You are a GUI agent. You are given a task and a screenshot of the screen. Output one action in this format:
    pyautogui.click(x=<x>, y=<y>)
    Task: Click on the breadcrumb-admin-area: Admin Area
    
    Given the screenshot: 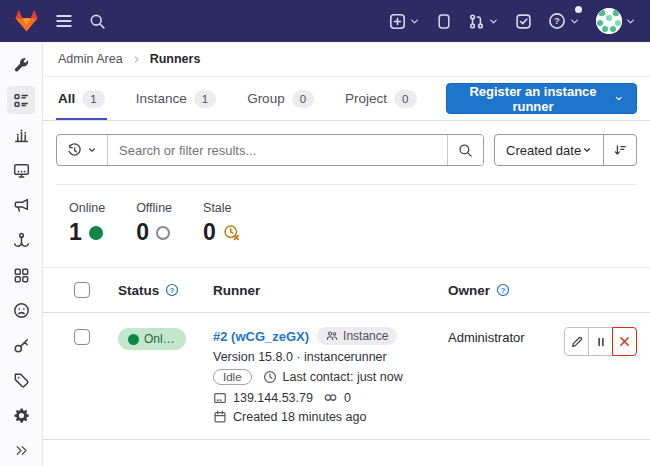 What is the action you would take?
    pyautogui.click(x=90, y=59)
    